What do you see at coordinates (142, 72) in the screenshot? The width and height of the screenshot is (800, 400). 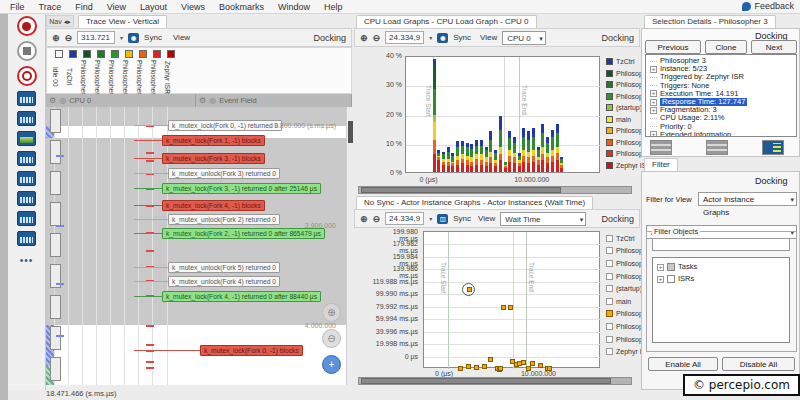 I see `trace-column-6: Philosopher 4` at bounding box center [142, 72].